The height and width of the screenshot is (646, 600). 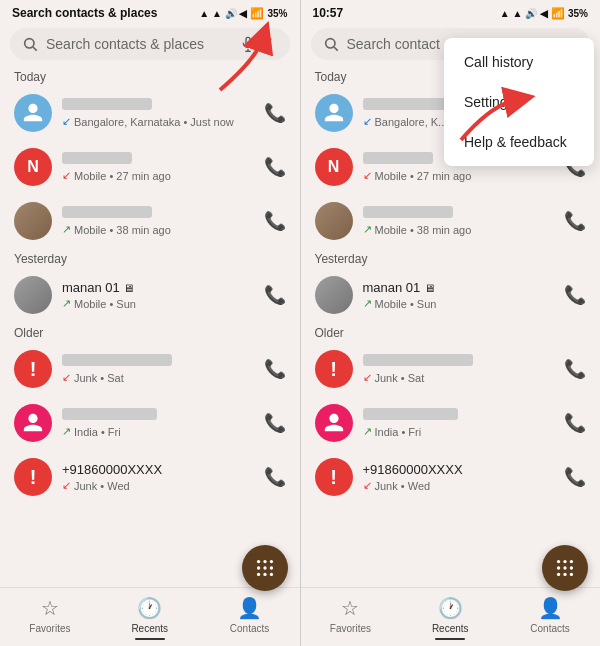 What do you see at coordinates (451, 221) in the screenshot?
I see `call-item-r3: ↗ Mobile • 38 min ago 📞` at bounding box center [451, 221].